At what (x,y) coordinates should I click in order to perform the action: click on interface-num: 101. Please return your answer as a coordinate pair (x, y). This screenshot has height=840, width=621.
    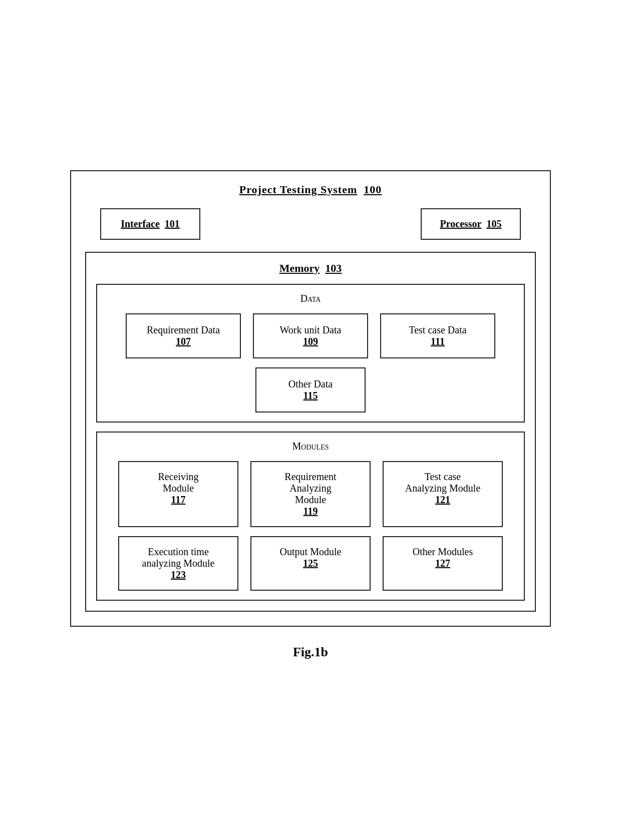
    Looking at the image, I should click on (172, 224).